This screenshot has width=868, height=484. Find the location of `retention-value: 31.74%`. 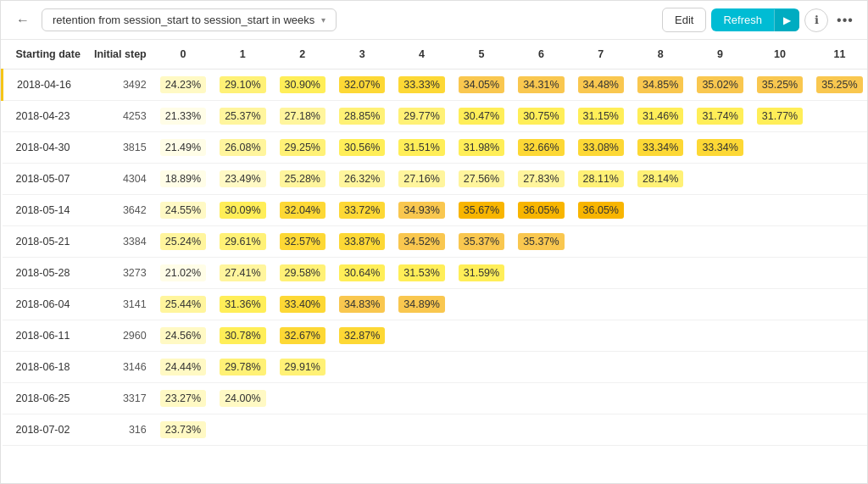

retention-value: 31.74% is located at coordinates (720, 116).